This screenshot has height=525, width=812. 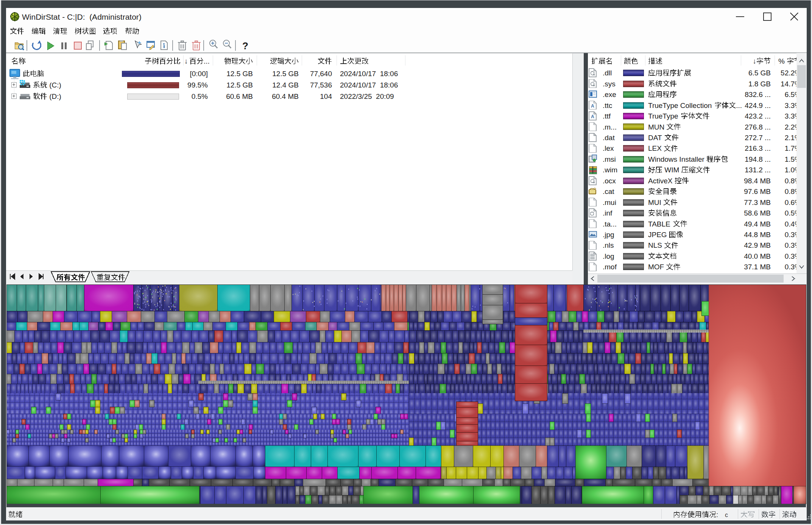 What do you see at coordinates (55, 96) in the screenshot?
I see `svg-text: (D:)` at bounding box center [55, 96].